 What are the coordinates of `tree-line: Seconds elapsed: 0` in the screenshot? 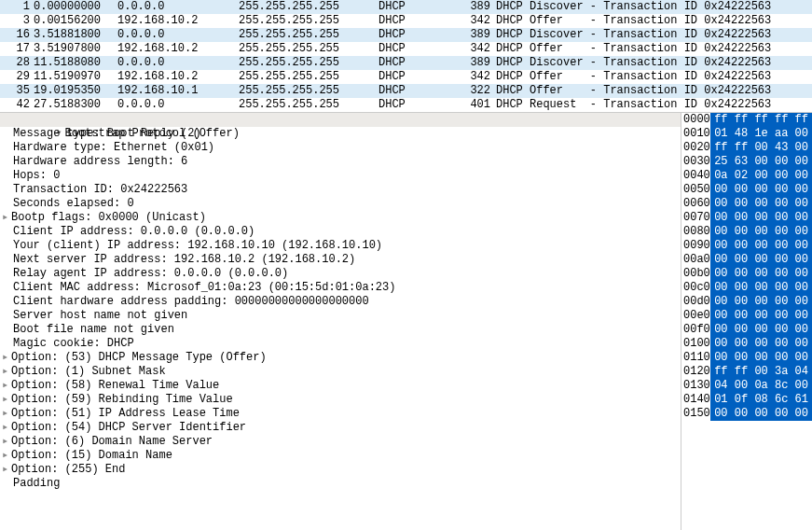 It's located at (340, 203).